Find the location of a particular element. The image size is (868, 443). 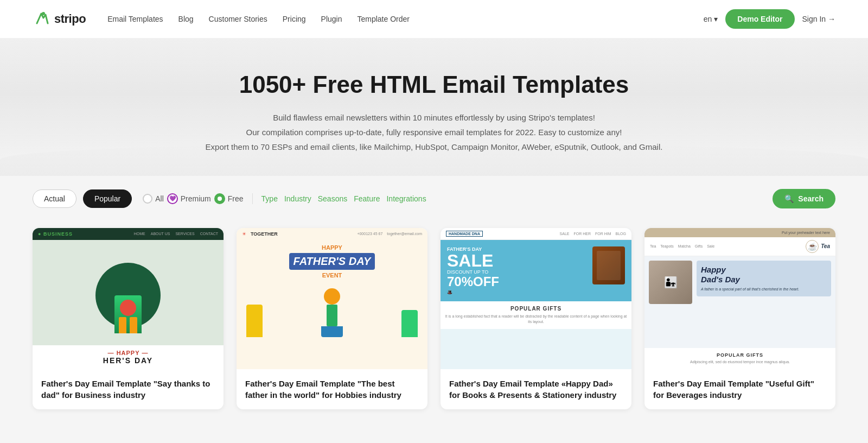

toggle-free: Free is located at coordinates (229, 199).